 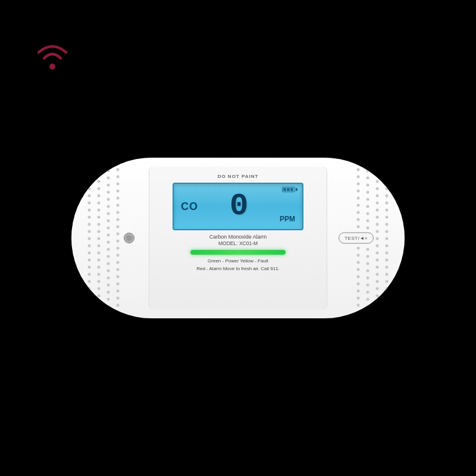 I want to click on device-name-label: Carbon Monoxide Alarm, so click(x=238, y=237).